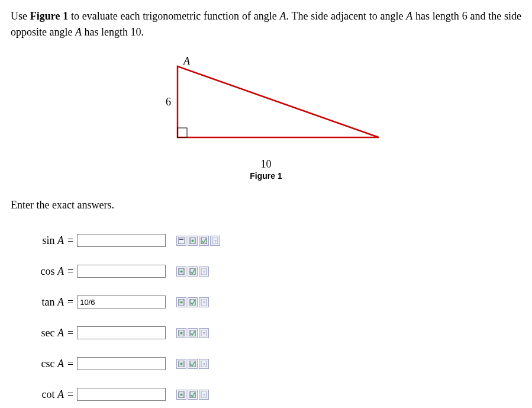 This screenshot has width=532, height=408. Describe the element at coordinates (49, 364) in the screenshot. I see `label-func: csc` at that location.